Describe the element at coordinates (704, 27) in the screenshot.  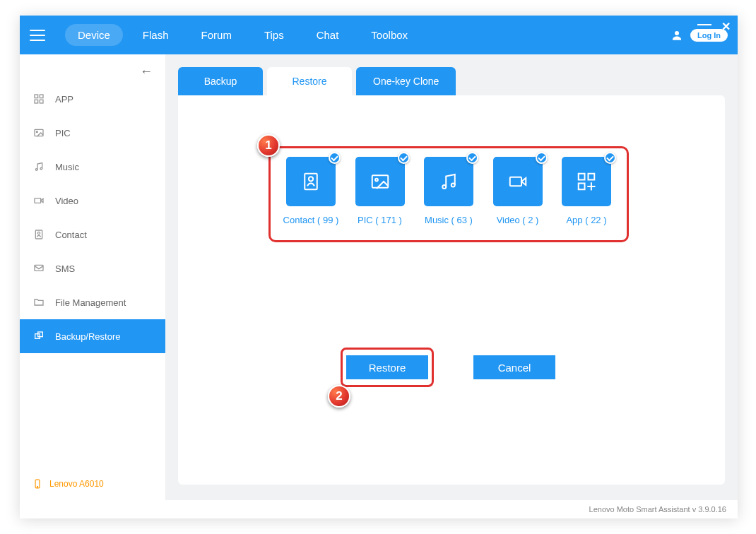
I see `minimize-button: ―` at that location.